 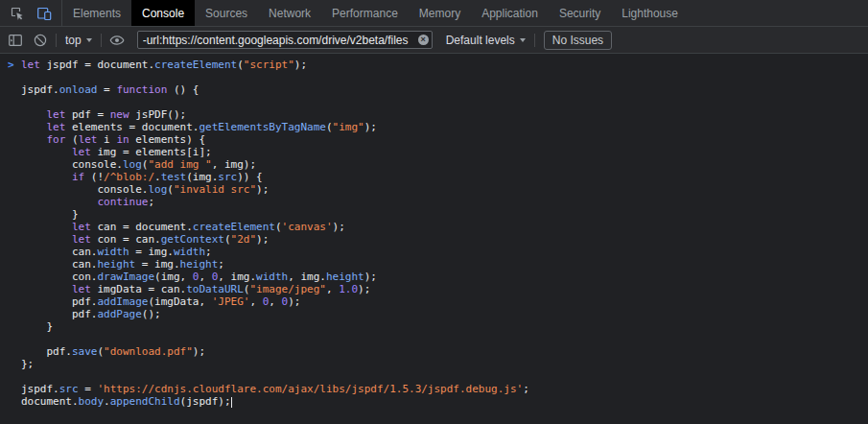 What do you see at coordinates (434, 301) in the screenshot?
I see `code-line: pdf.addImage(imgData, 'JPEG', 0, 0);` at bounding box center [434, 301].